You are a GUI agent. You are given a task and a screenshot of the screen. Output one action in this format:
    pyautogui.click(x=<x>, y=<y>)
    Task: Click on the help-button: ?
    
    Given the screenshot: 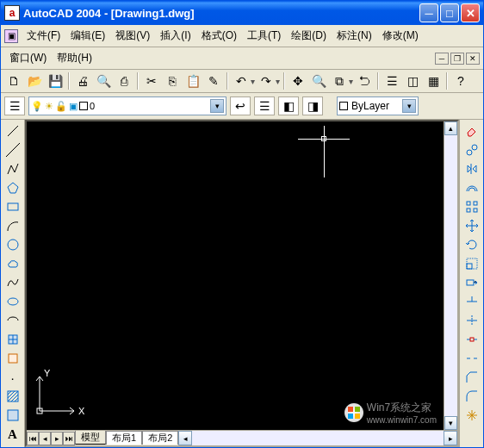 What is the action you would take?
    pyautogui.click(x=461, y=81)
    